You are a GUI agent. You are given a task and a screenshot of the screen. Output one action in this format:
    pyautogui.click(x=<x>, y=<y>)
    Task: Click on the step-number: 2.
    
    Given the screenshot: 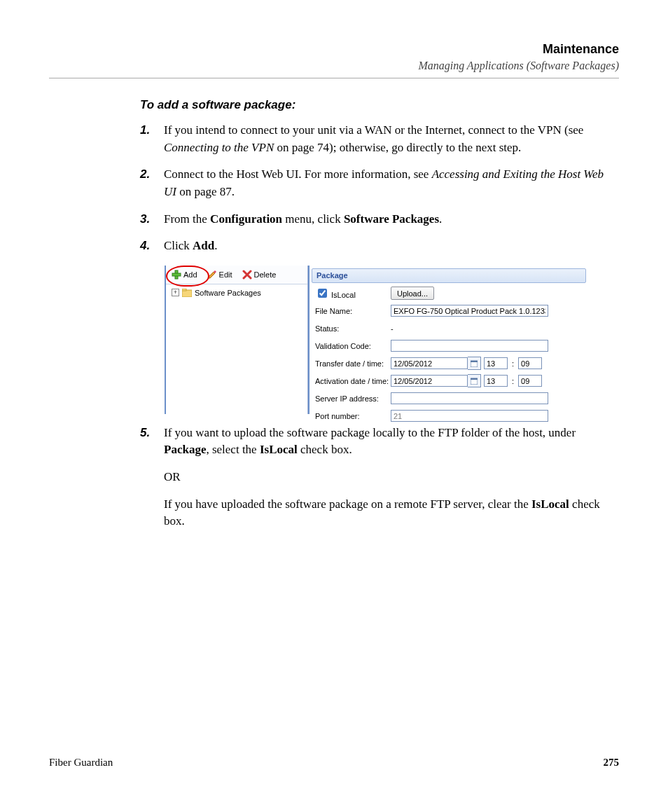 What is the action you would take?
    pyautogui.click(x=152, y=184)
    